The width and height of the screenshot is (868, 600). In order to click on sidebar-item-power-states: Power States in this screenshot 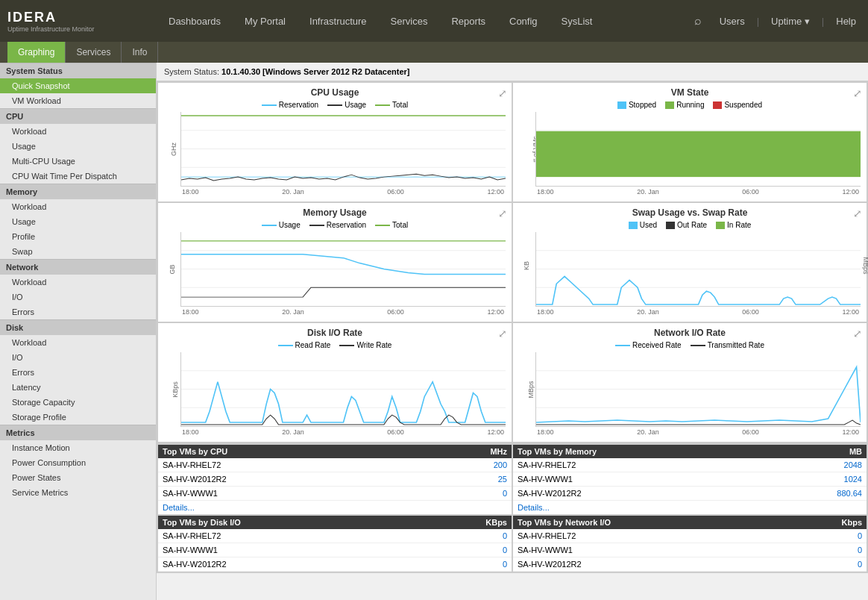, I will do `click(78, 478)`.